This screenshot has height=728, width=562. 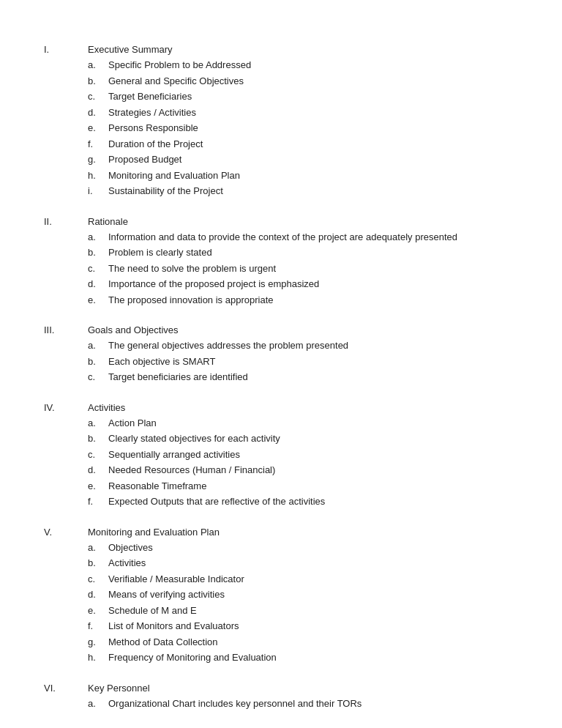 I want to click on item-text: List of Monitors and Evaluators, so click(x=310, y=626).